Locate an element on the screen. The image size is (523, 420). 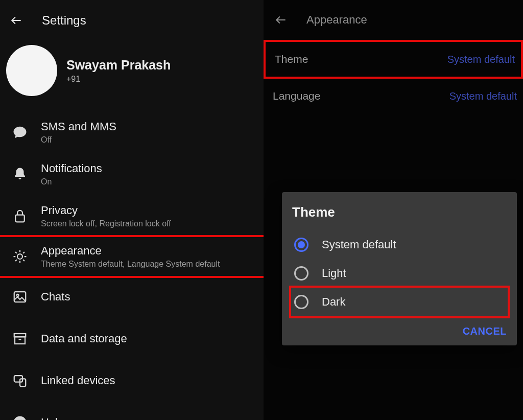
profile-row: Swayam Prakash +91 is located at coordinates (132, 76).